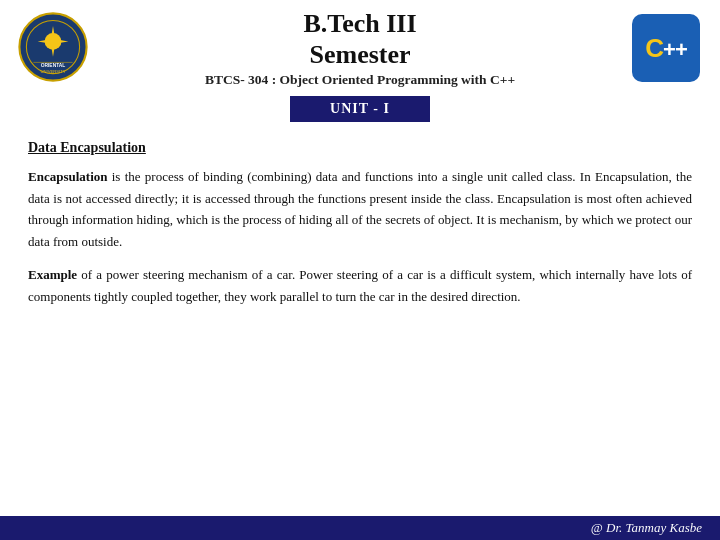 The height and width of the screenshot is (540, 720). Describe the element at coordinates (360, 208) in the screenshot. I see `para1-rest: is the process of binding (combining) da…` at that location.